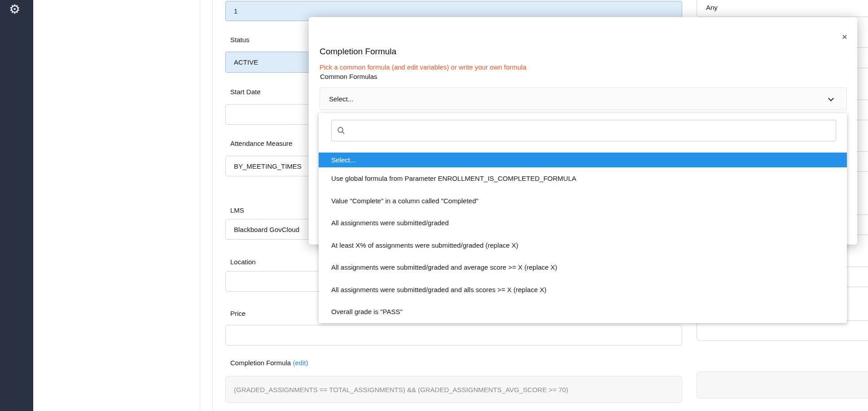 The width and height of the screenshot is (868, 411). What do you see at coordinates (583, 160) in the screenshot?
I see `dropdown-option-selected: Select...` at bounding box center [583, 160].